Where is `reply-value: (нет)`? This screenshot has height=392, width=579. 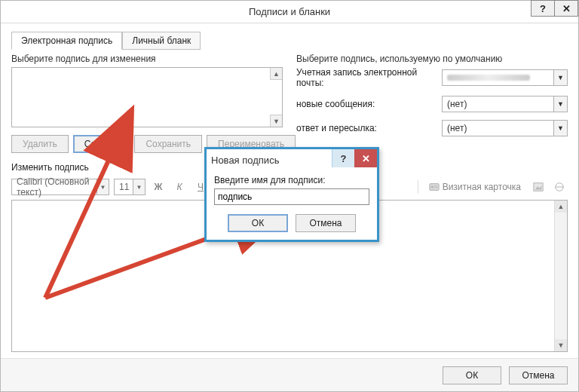 reply-value: (нет) is located at coordinates (457, 128).